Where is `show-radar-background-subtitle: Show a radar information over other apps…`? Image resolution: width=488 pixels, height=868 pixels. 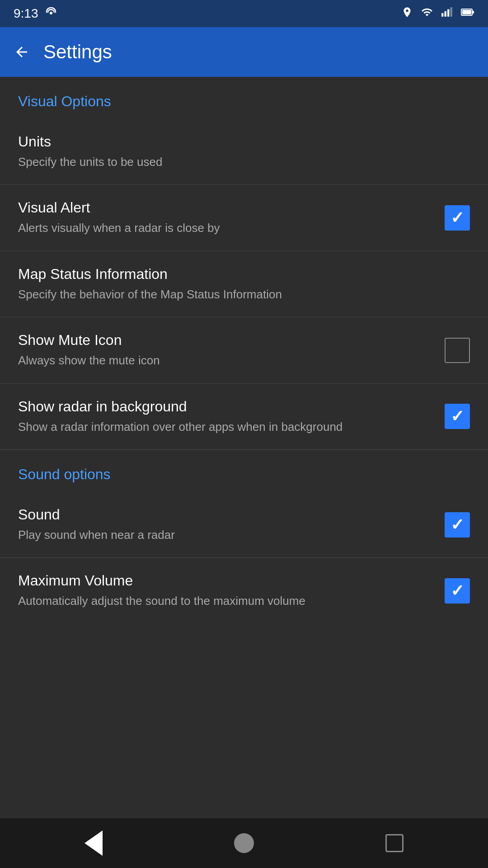 show-radar-background-subtitle: Show a radar information over other apps… is located at coordinates (225, 427).